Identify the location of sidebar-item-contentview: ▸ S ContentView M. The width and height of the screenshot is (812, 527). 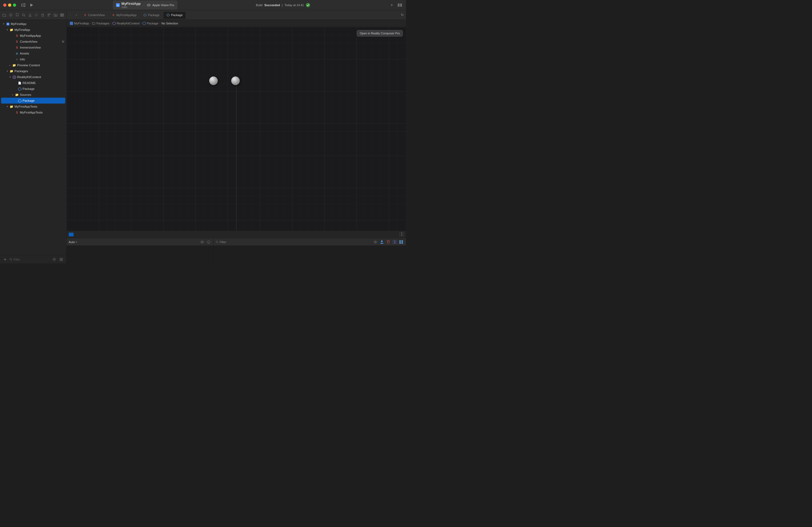
(33, 42).